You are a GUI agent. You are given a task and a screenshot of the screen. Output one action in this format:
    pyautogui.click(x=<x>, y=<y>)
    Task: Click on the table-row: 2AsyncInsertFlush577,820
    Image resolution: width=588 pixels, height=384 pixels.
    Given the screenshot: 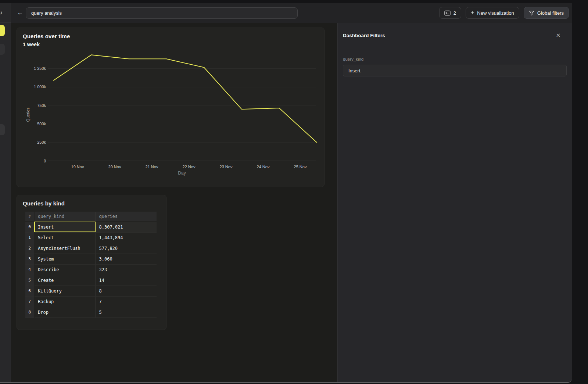 What is the action you would take?
    pyautogui.click(x=91, y=248)
    